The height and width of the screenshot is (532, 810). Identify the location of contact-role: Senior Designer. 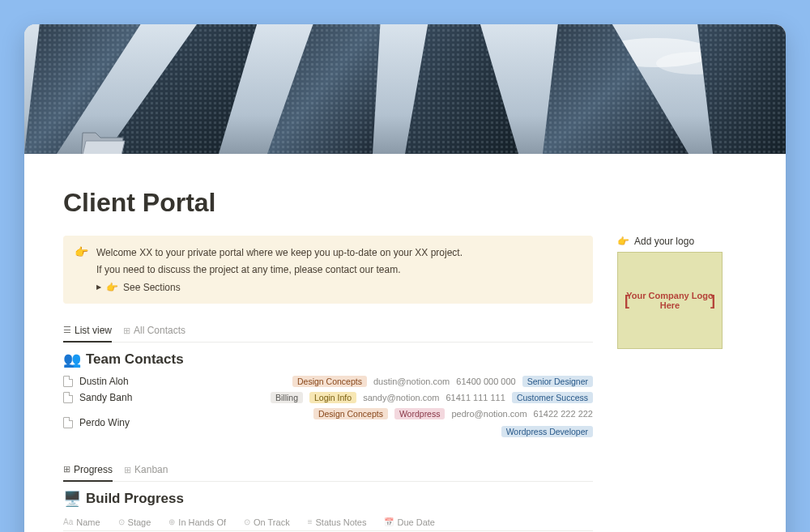
(557, 381).